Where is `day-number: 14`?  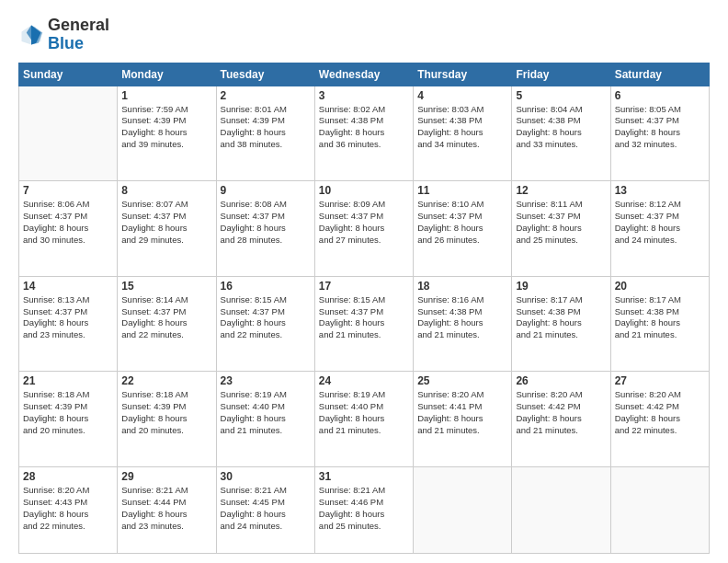
day-number: 14 is located at coordinates (68, 286).